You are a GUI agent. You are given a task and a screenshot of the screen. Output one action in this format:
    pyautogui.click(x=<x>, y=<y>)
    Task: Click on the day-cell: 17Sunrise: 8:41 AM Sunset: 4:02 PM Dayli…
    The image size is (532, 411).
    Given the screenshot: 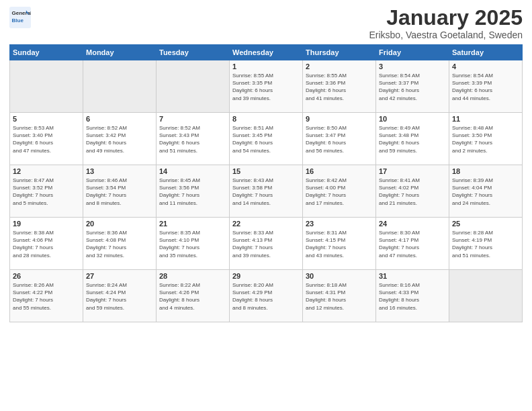 What is the action you would take?
    pyautogui.click(x=412, y=191)
    